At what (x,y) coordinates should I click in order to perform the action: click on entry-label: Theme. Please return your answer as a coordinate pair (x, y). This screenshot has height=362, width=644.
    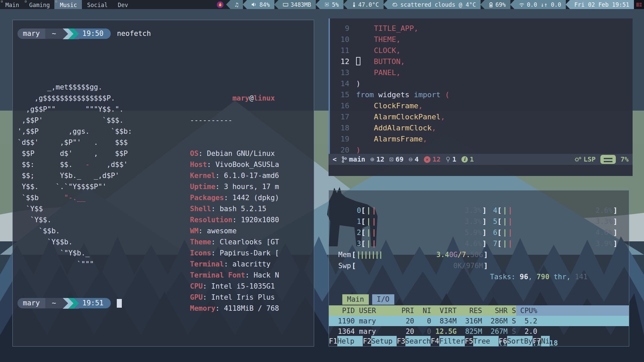
    Looking at the image, I should click on (201, 242).